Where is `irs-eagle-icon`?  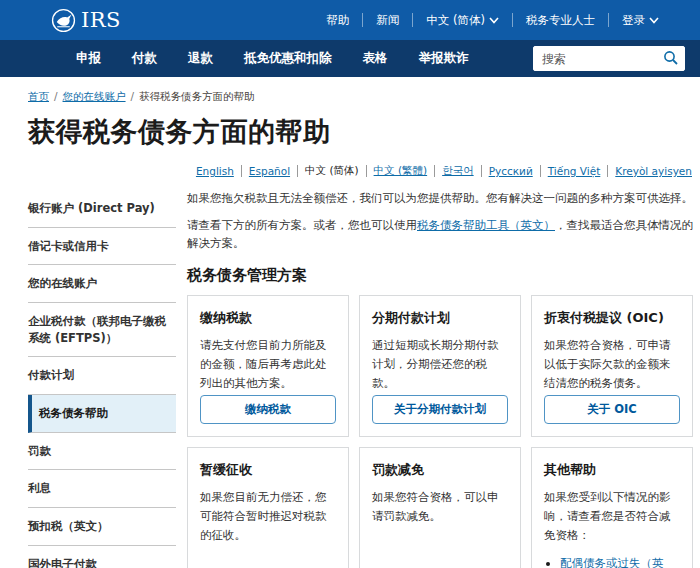
irs-eagle-icon is located at coordinates (64, 20).